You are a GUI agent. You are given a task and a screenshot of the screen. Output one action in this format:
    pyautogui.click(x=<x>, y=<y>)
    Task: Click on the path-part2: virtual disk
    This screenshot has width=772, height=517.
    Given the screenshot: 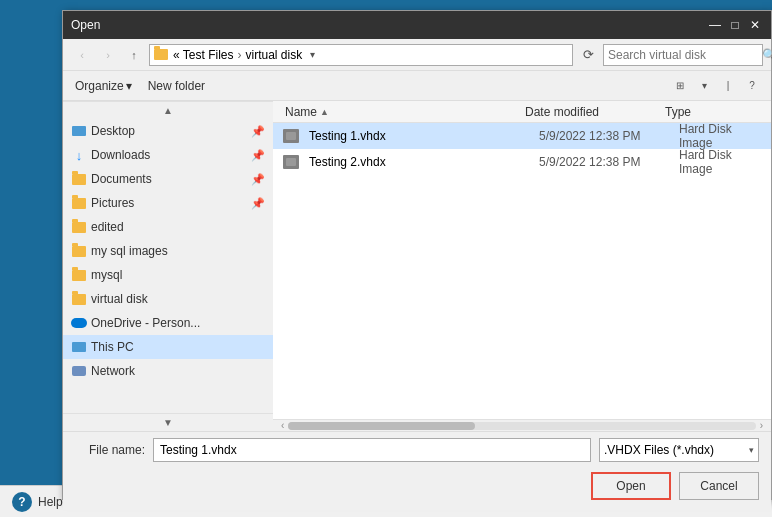 What is the action you would take?
    pyautogui.click(x=274, y=55)
    